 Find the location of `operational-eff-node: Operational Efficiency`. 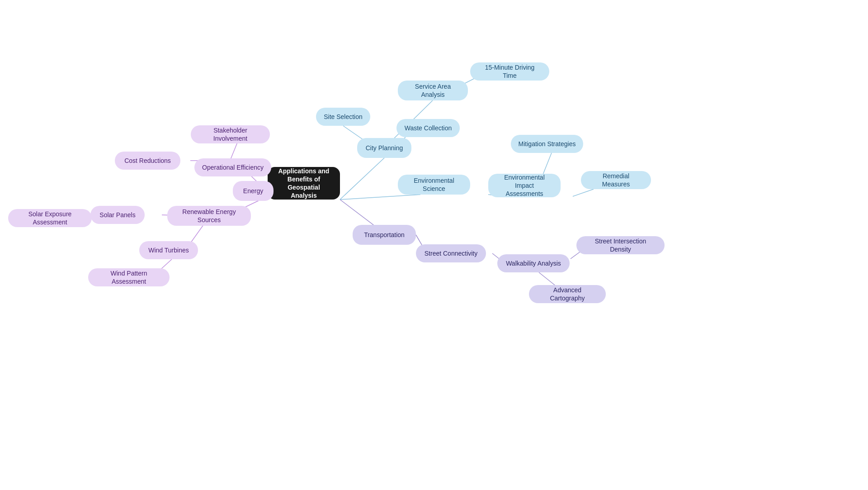

operational-eff-node: Operational Efficiency is located at coordinates (233, 167).